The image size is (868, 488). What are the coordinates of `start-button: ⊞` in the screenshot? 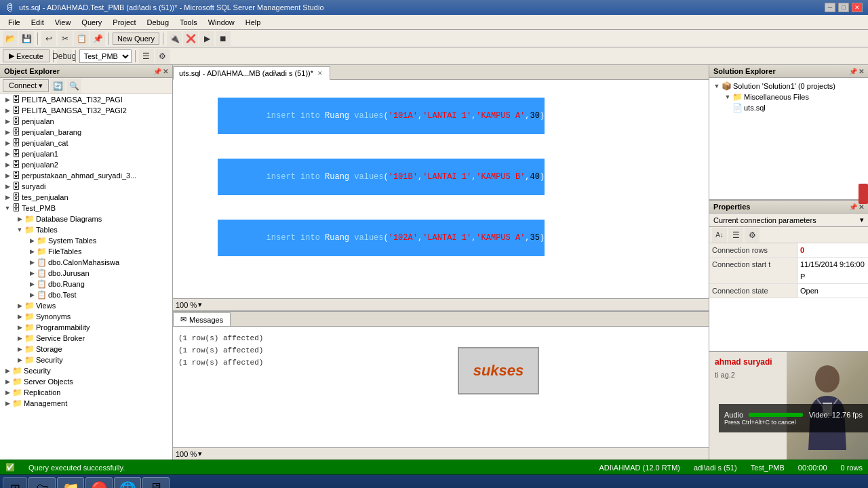 It's located at (15, 483).